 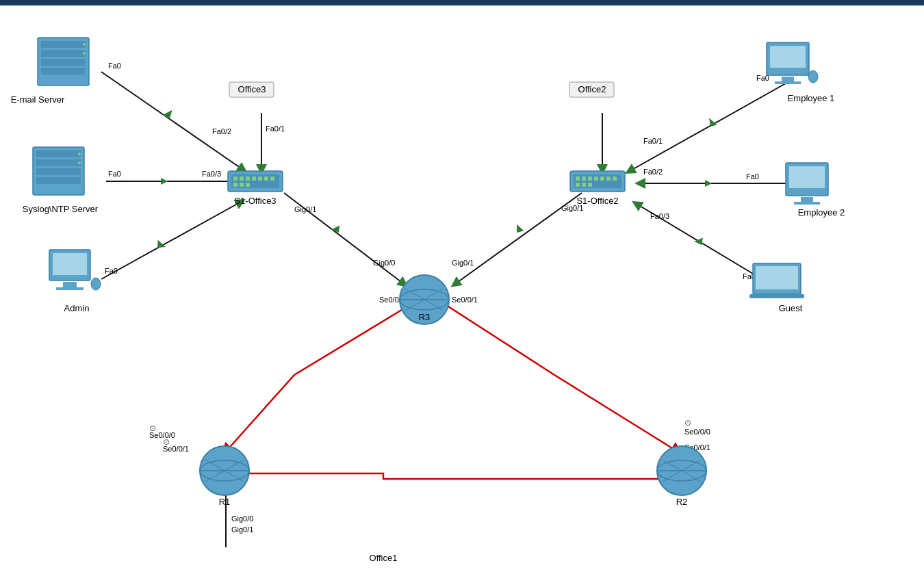 I want to click on port-label: Se0/0/1, so click(x=465, y=300).